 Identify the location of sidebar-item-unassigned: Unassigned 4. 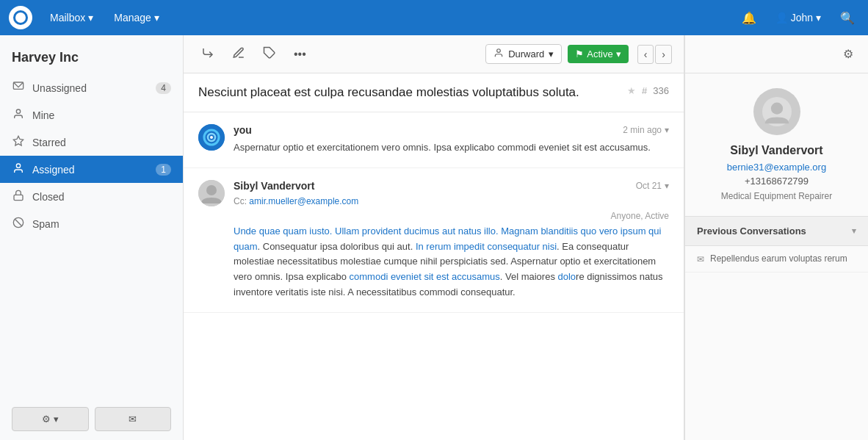
(91, 88).